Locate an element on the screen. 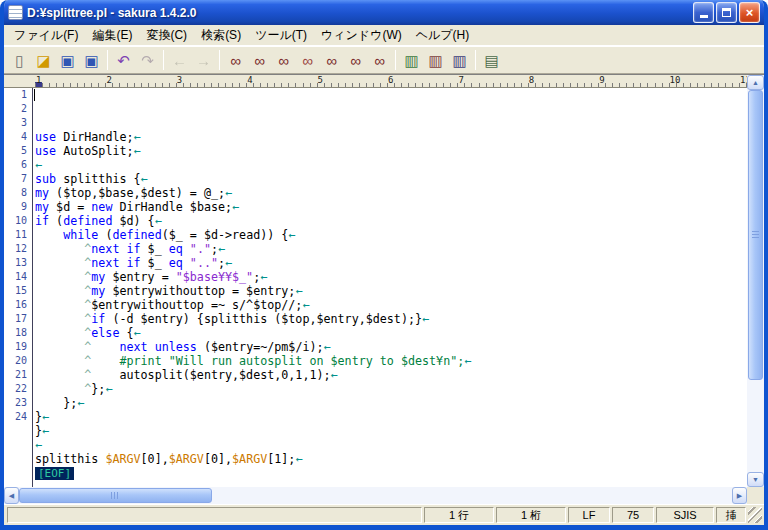 Image resolution: width=768 pixels, height=530 pixels. code-line-19: ^};← is located at coordinates (391, 389).